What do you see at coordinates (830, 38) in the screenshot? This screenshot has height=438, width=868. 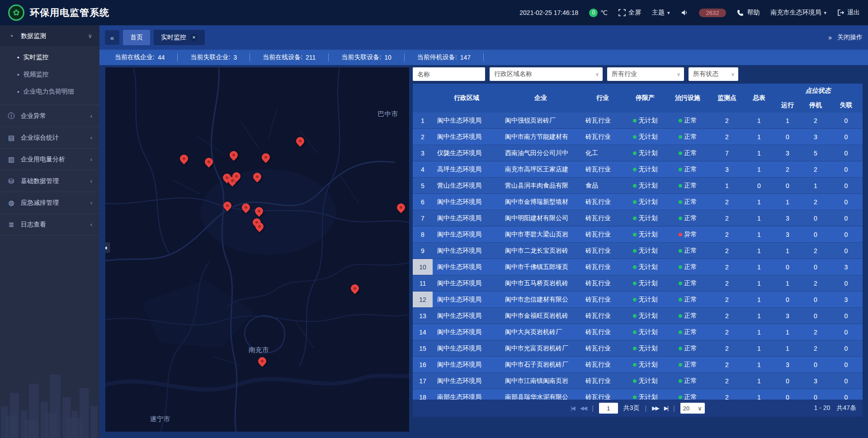 I see `tabs-scroll-right-button: »` at bounding box center [830, 38].